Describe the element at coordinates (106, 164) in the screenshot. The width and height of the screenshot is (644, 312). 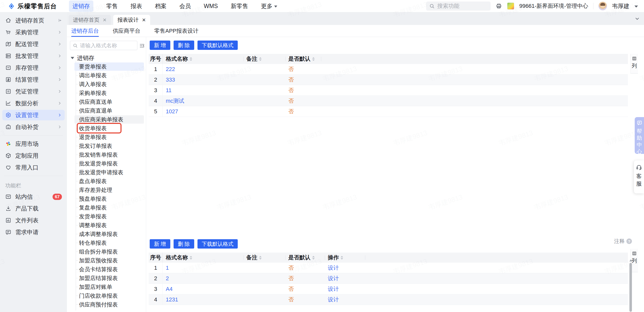
I see `tree-item-批发退货单报表: 批发退货单报表` at that location.